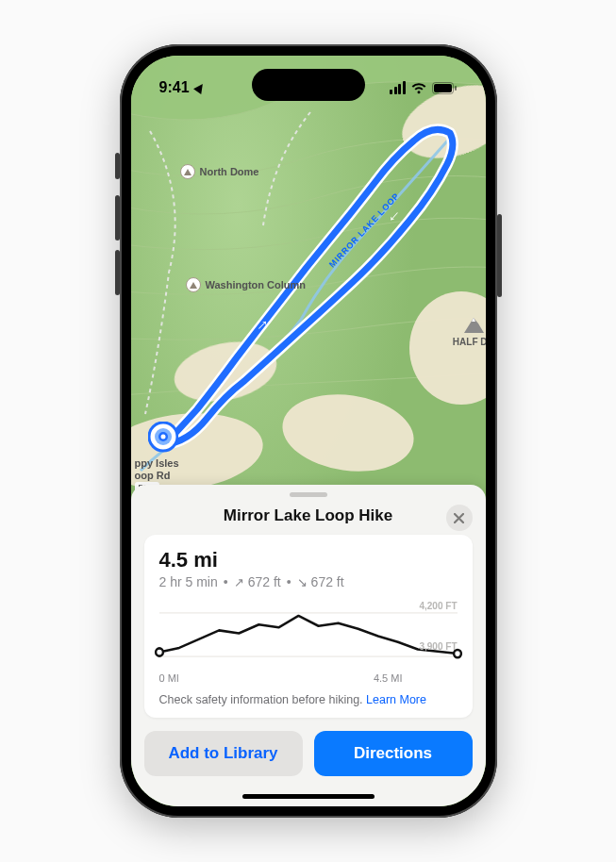 This screenshot has height=862, width=616. What do you see at coordinates (389, 678) in the screenshot?
I see `x-end-label: 4.5 MI` at bounding box center [389, 678].